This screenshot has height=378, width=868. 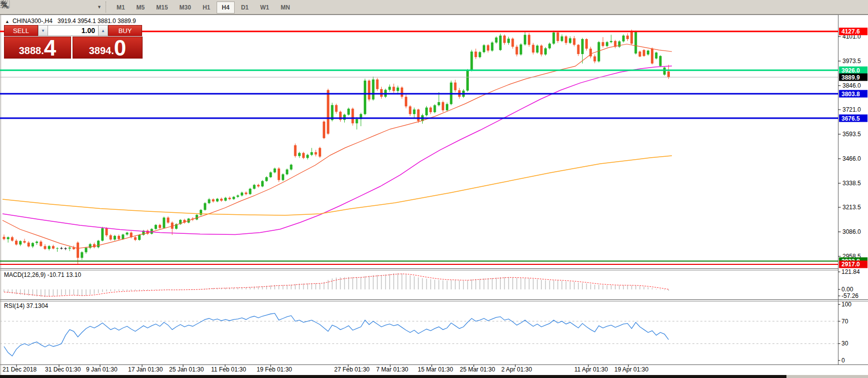 What do you see at coordinates (125, 31) in the screenshot?
I see `buy-button: BUY` at bounding box center [125, 31].